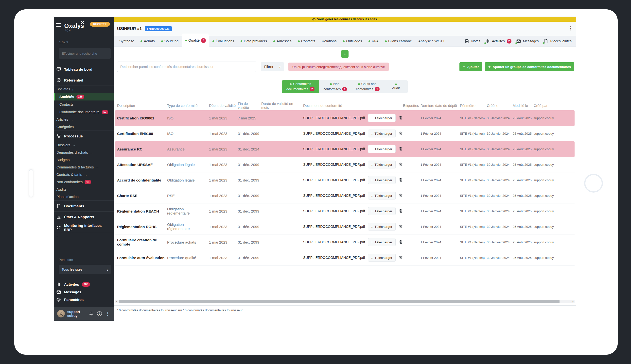  I want to click on tab-analyse-swott: Analyse SWOTT, so click(432, 41).